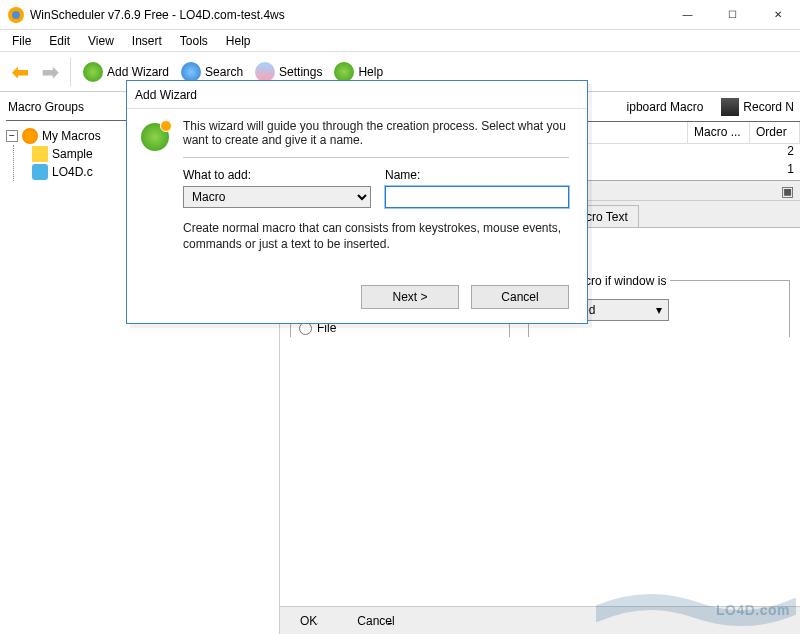 Image resolution: width=800 pixels, height=634 pixels. Describe the element at coordinates (775, 132) in the screenshot. I see `col-order: Order` at that location.